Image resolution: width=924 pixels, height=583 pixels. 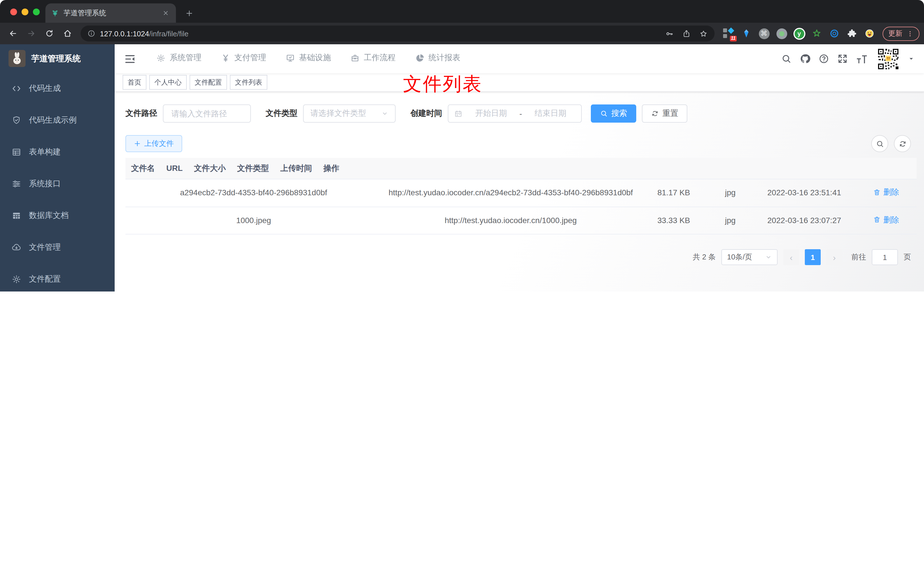 I want to click on start-date-placeholder: 开始日期, so click(x=491, y=114).